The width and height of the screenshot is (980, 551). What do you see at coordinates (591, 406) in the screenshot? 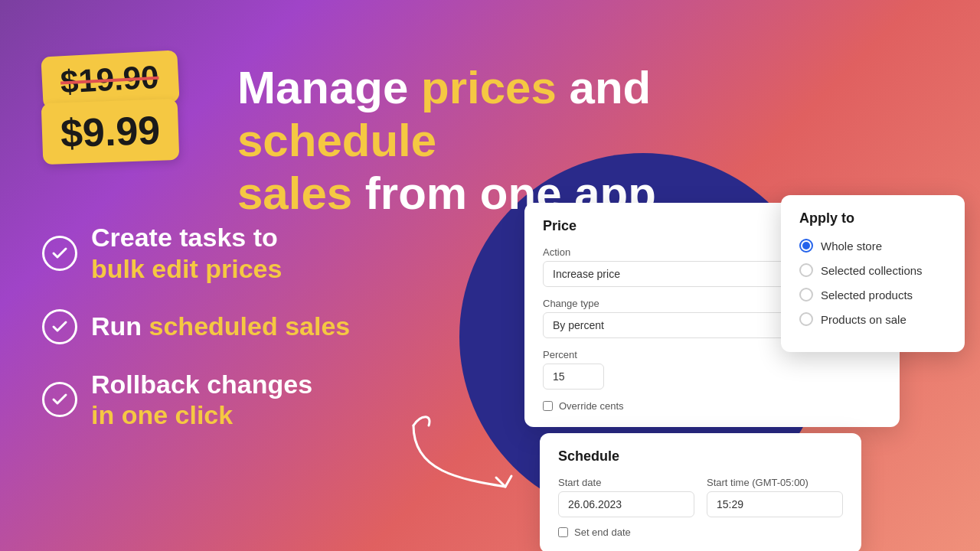
I see `override-label: Override cents` at bounding box center [591, 406].